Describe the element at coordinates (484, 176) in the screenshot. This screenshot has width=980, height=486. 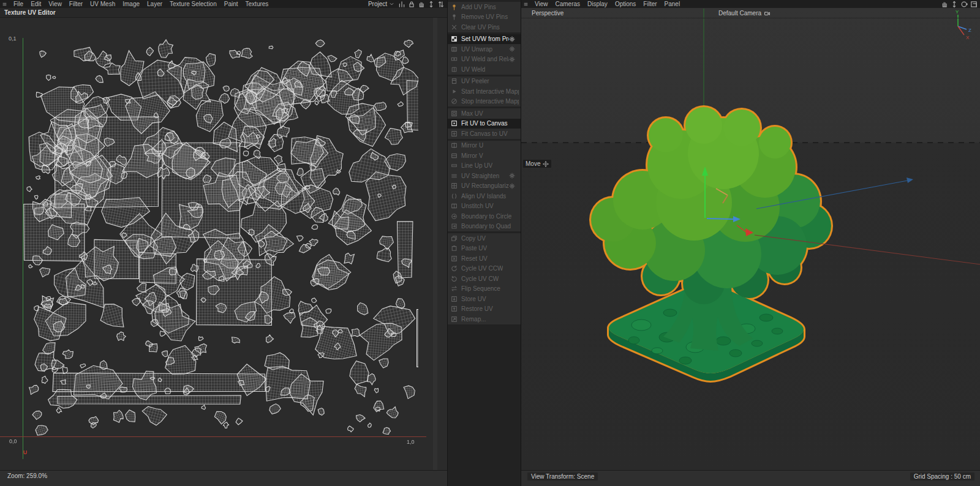
I see `uv-cmd-uv-straighten: UV Straighten` at that location.